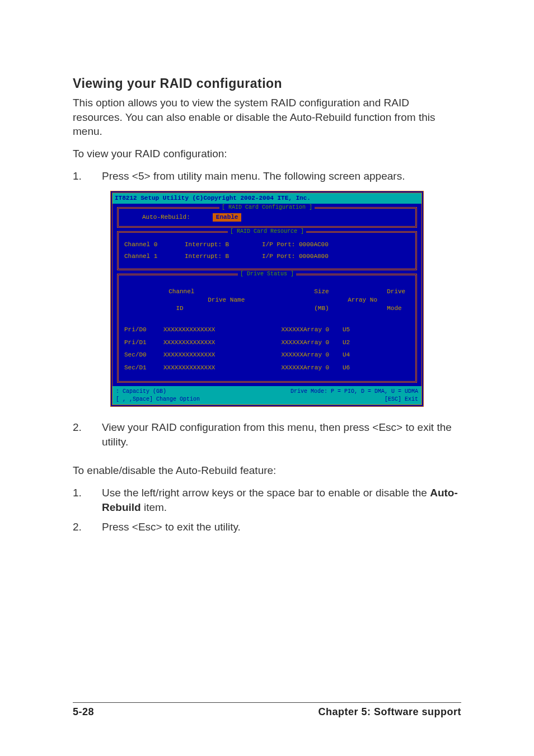 Image resolution: width=534 pixels, height=756 pixels. What do you see at coordinates (267, 527) in the screenshot?
I see `list-item: 2. Press <Esc> to exit the utility.` at bounding box center [267, 527].